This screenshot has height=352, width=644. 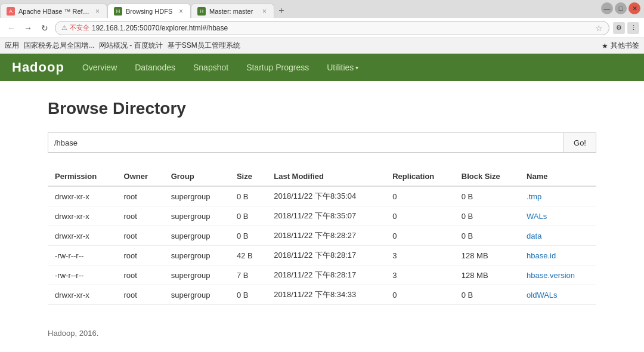 What do you see at coordinates (55, 11) in the screenshot?
I see `tab-label-1: Apache HBase ™ Refe...` at bounding box center [55, 11].